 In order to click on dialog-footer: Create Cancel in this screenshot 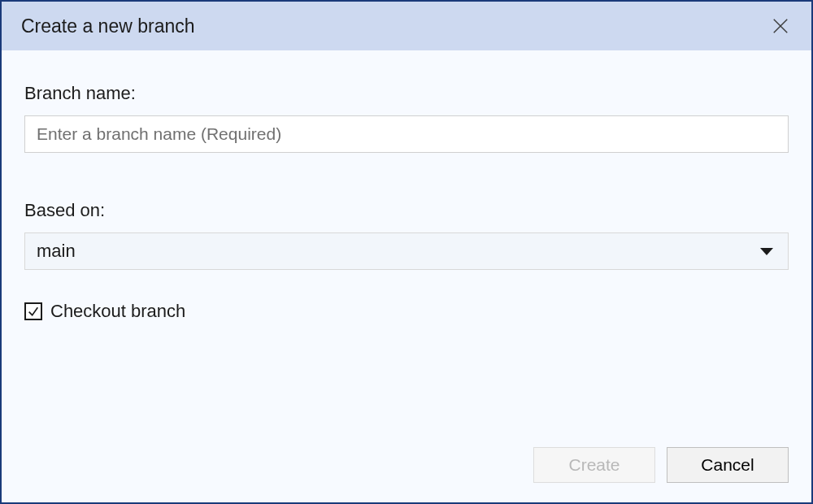, I will do `click(406, 475)`.